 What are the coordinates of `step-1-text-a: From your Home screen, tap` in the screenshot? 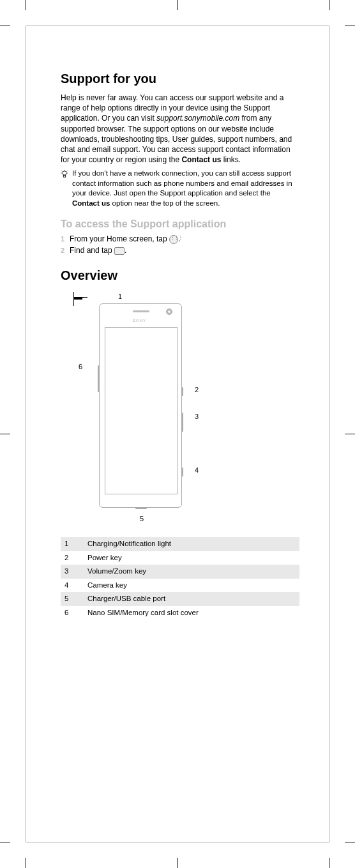 It's located at (119, 239).